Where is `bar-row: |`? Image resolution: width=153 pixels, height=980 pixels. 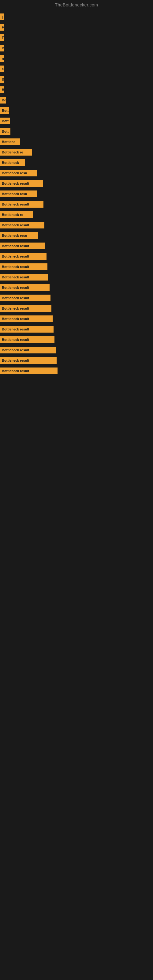 bar-row: | is located at coordinates (76, 17).